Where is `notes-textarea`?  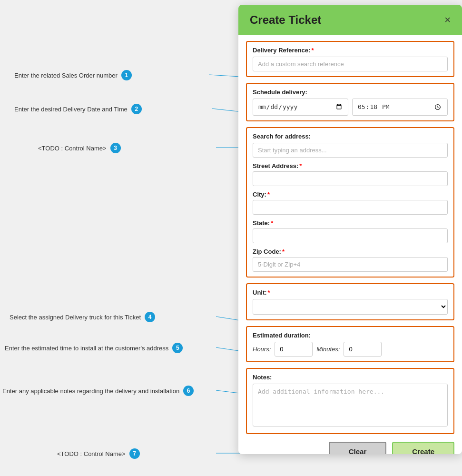
notes-textarea is located at coordinates (350, 405).